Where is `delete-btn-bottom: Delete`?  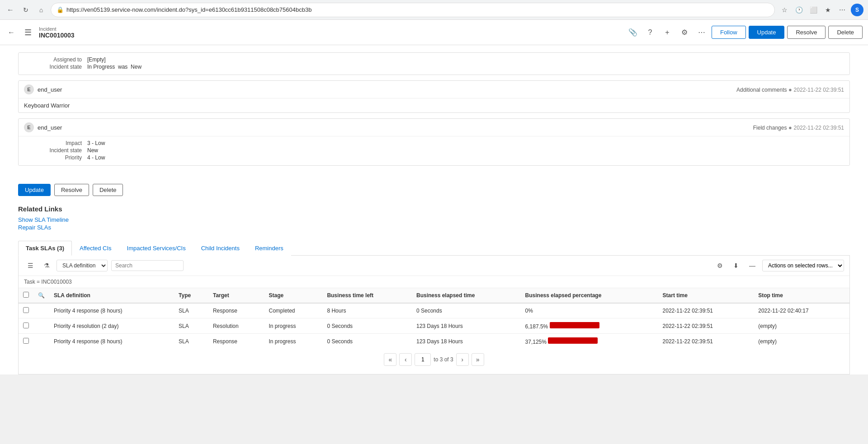 delete-btn-bottom: Delete is located at coordinates (108, 190).